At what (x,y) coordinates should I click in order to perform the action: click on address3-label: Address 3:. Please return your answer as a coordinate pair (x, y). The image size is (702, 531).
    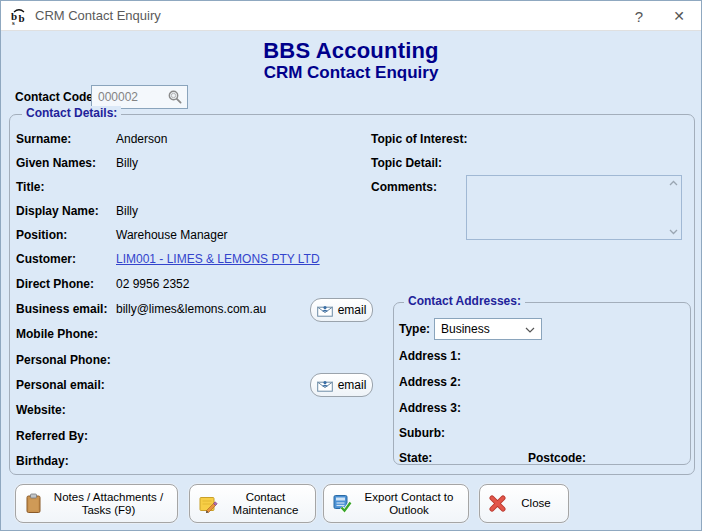
    Looking at the image, I should click on (430, 408).